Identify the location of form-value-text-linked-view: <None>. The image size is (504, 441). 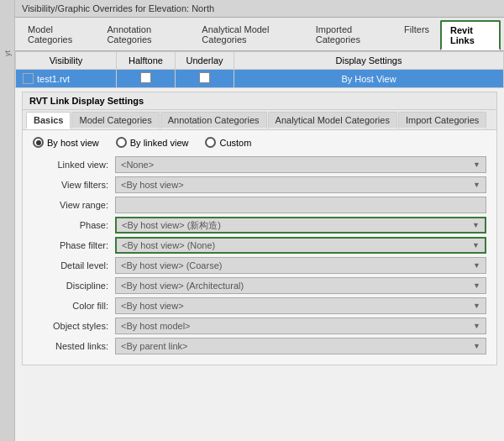
(138, 165).